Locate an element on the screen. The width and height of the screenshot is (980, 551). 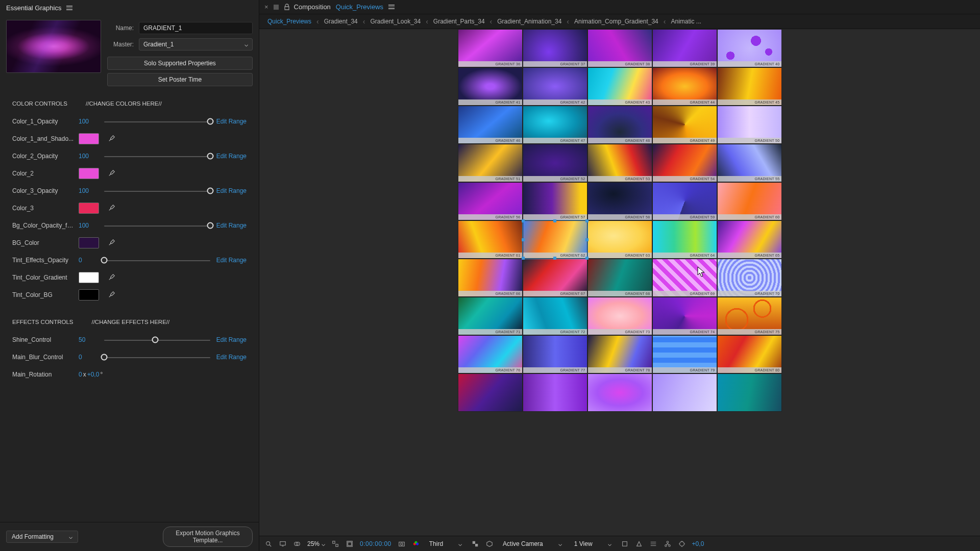
close-tab-icon: × is located at coordinates (266, 7).